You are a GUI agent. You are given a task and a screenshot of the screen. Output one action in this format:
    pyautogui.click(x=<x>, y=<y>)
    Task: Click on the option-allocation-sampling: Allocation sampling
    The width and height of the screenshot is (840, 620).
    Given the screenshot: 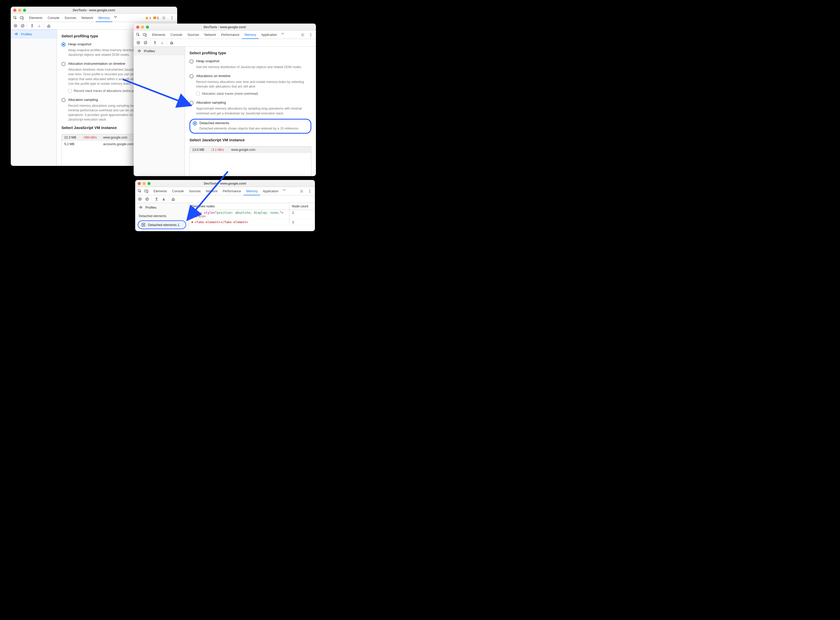 What is the action you would take?
    pyautogui.click(x=250, y=103)
    